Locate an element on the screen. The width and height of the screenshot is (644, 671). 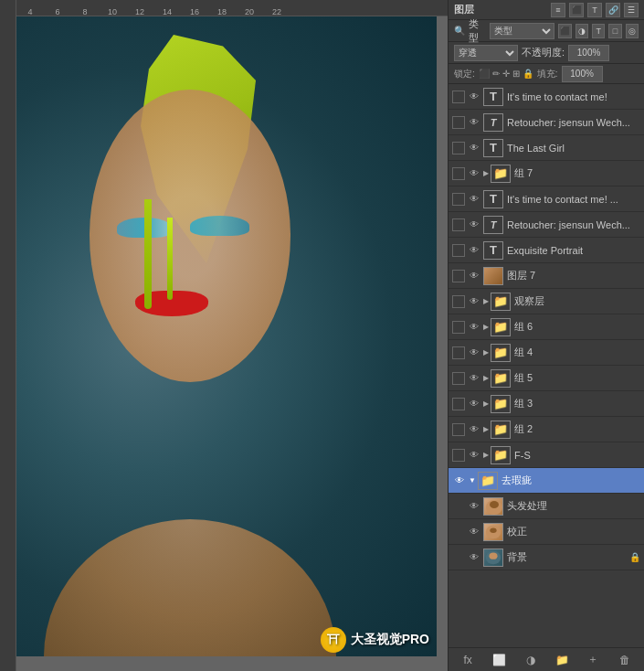
layer-item: 👁 T It's time to contact me! is located at coordinates (546, 97).